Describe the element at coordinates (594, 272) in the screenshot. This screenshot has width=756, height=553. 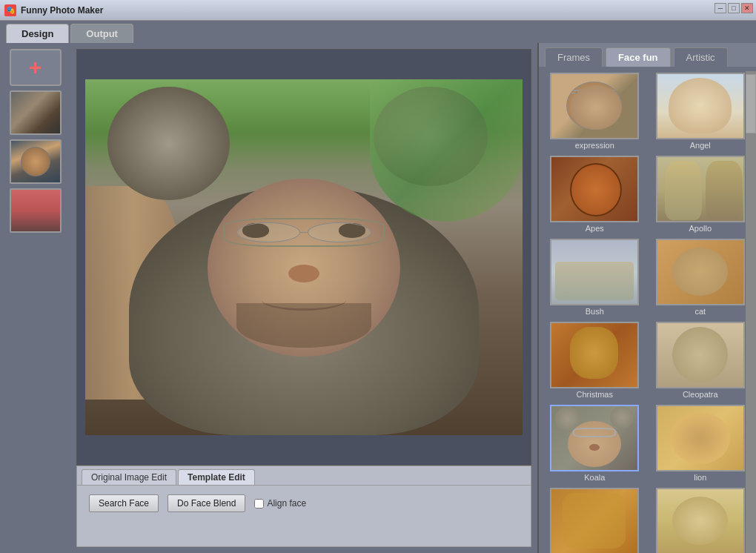
I see `gallery-thumb-bush` at that location.